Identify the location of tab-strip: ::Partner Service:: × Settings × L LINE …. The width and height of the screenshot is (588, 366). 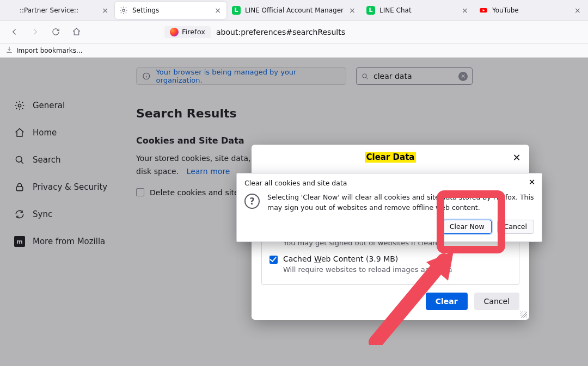
(294, 10).